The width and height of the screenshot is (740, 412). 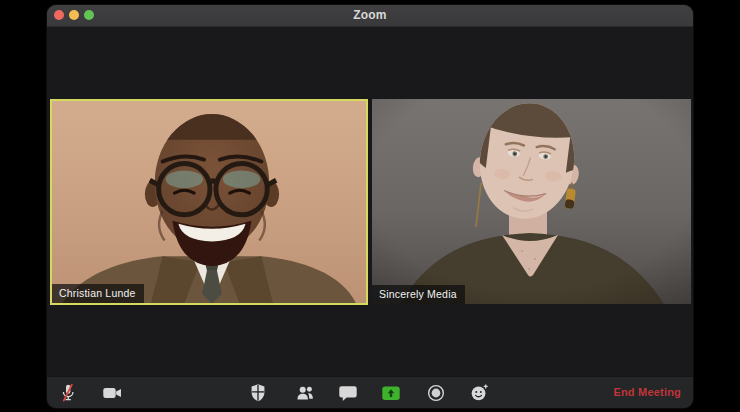 I want to click on window-title: Zoom, so click(x=370, y=16).